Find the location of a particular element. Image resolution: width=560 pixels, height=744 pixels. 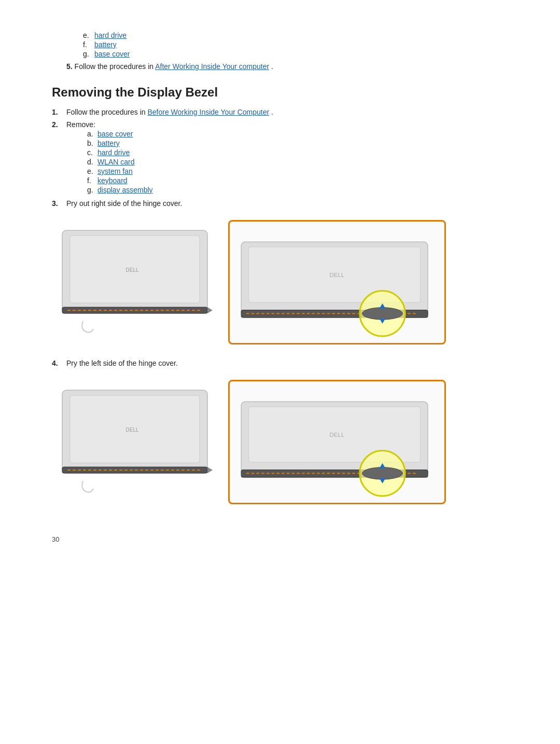

images-row-2: DELL DELL is located at coordinates (285, 442).